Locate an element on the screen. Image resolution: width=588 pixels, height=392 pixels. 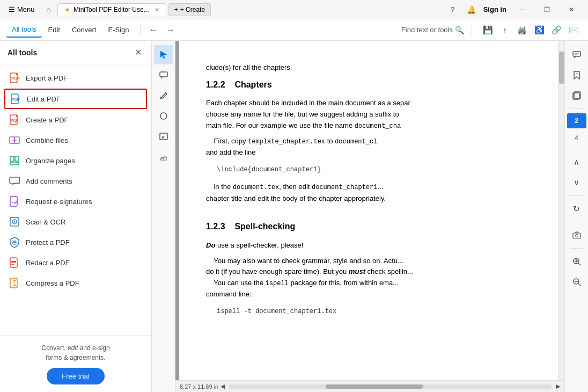
zoom-in-button is located at coordinates (577, 262).